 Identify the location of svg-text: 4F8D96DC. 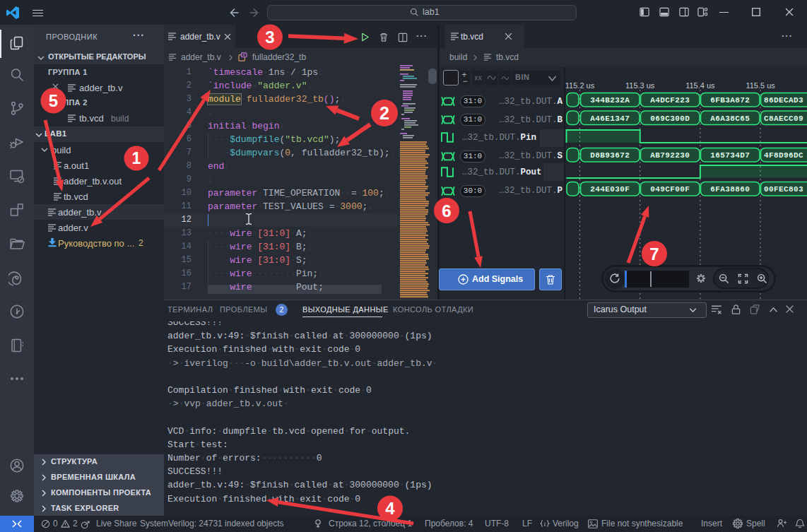
(784, 155).